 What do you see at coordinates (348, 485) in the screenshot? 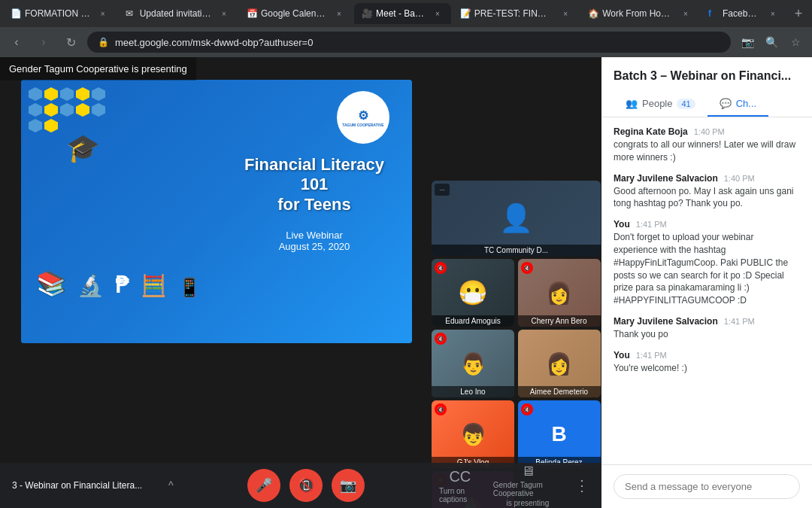
I see `camera-off-button: 📷` at bounding box center [348, 485].